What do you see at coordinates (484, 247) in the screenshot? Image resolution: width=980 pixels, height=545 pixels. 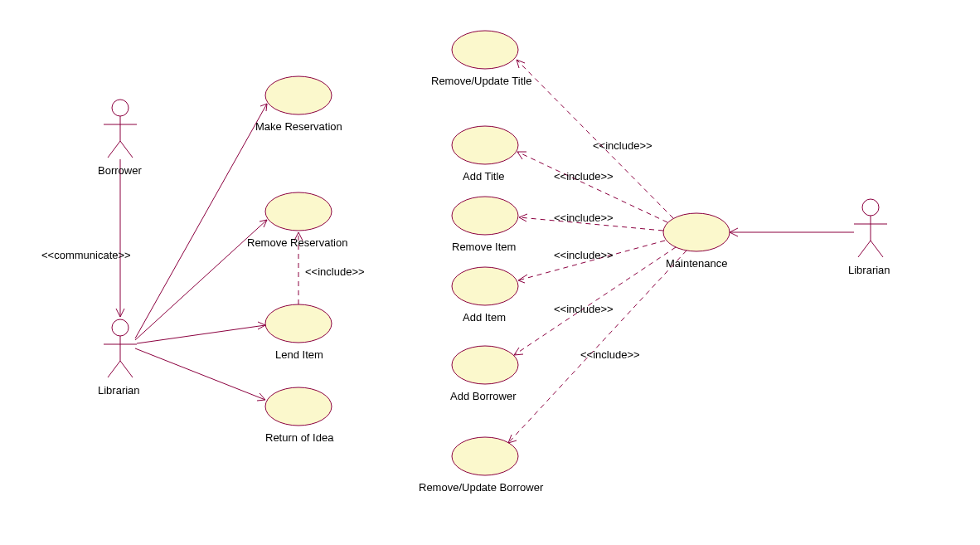 I see `usecase-label-remove-item: Remove Item` at bounding box center [484, 247].